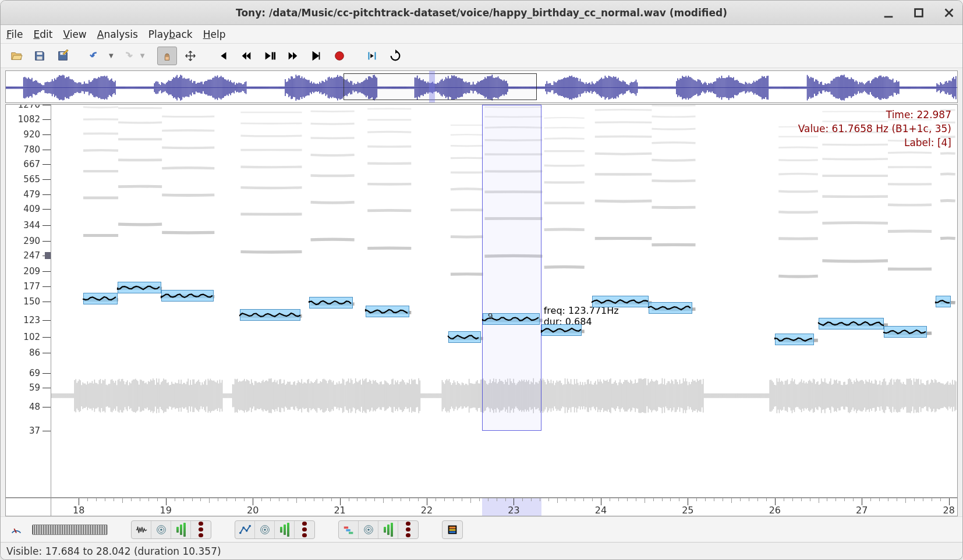 This screenshot has height=560, width=963. I want to click on menubar: File Edit View Analysis Playback Help, so click(482, 34).